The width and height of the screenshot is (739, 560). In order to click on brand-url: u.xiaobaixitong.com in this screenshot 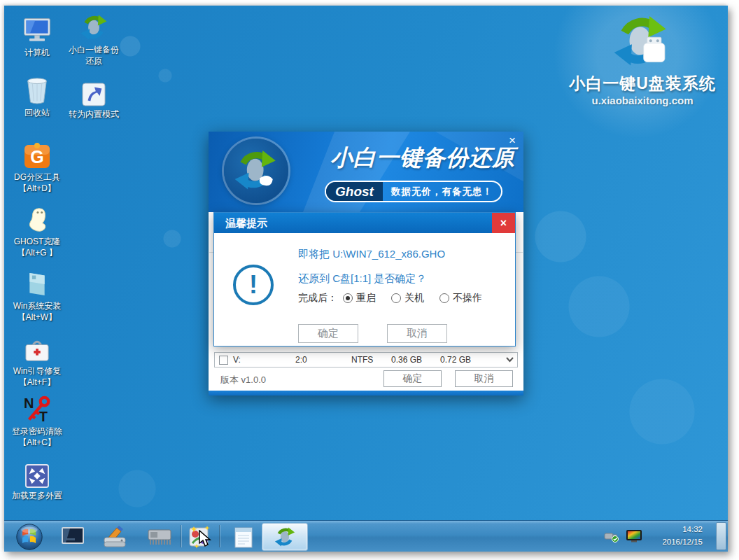, I will do `click(642, 101)`.